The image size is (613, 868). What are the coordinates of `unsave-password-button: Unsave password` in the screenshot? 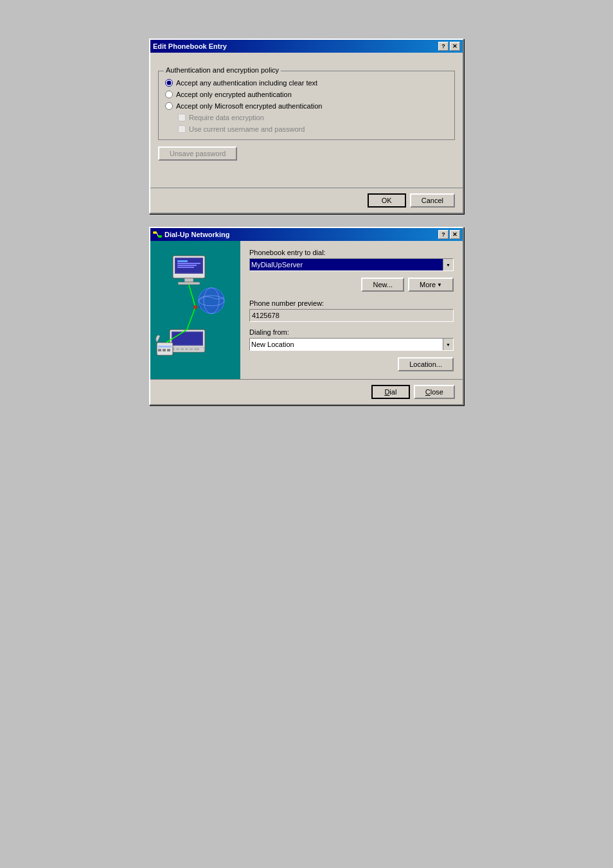 It's located at (198, 154).